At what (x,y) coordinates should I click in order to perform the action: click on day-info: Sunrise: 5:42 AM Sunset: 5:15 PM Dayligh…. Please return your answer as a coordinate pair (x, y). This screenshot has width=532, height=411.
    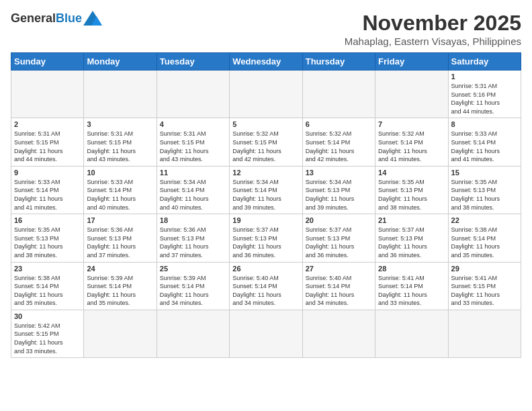
    Looking at the image, I should click on (47, 338).